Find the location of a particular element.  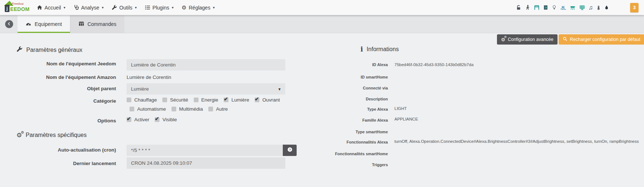

checkbox-visible: Visible is located at coordinates (166, 120).